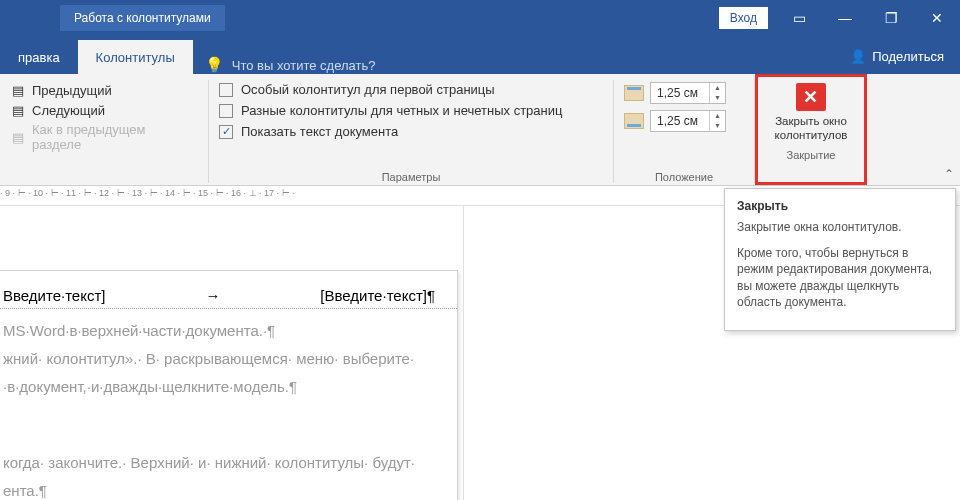 The width and height of the screenshot is (960, 500). What do you see at coordinates (378, 296) in the screenshot?
I see `header-right-field: [Введите·текст]¶` at bounding box center [378, 296].